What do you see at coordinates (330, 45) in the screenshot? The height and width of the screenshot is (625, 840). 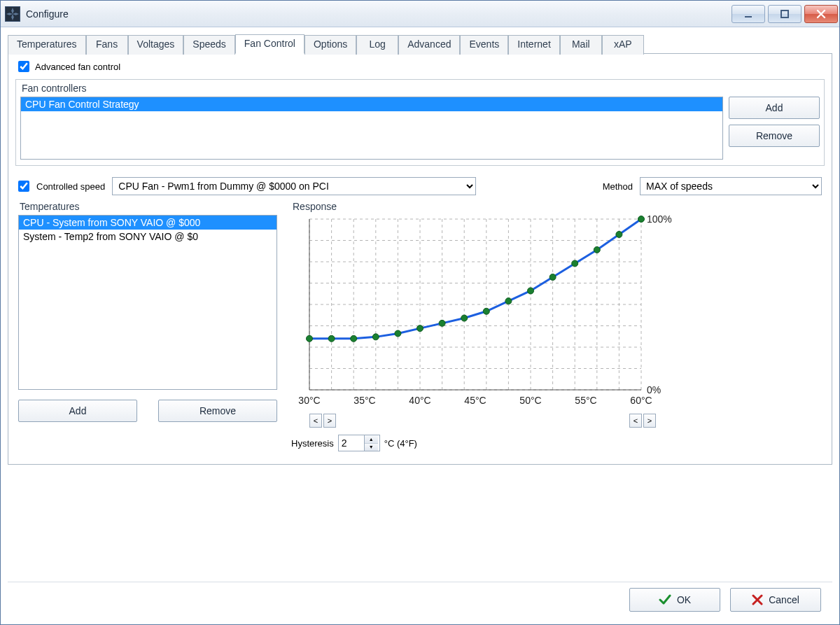 I see `tab-options: Options` at bounding box center [330, 45].